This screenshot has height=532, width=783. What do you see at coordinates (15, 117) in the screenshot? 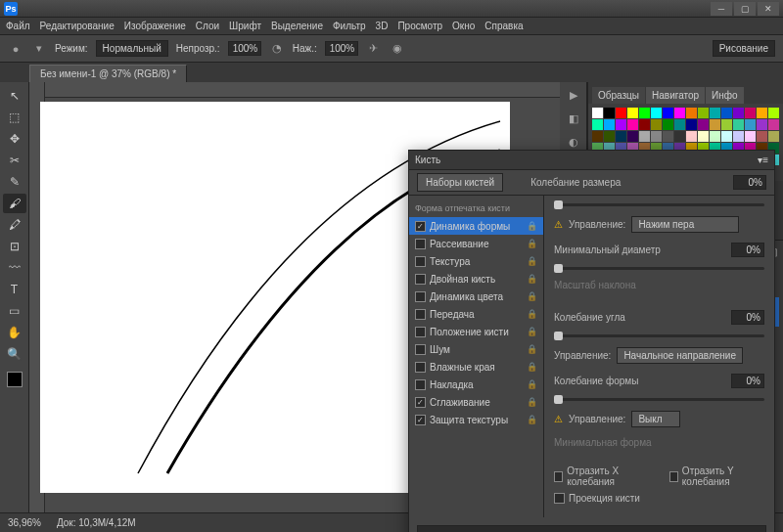
I see `tool-1: ⬚` at bounding box center [15, 117].